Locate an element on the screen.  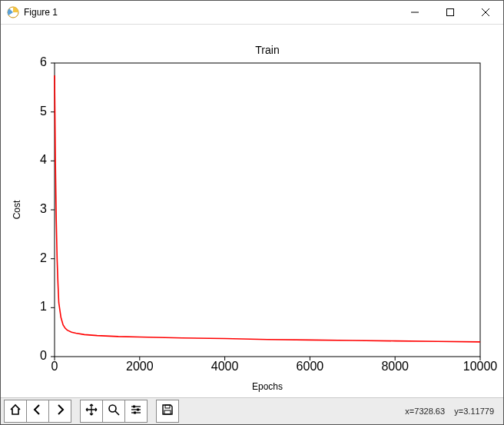
toolbar: x=7328.63 y=3.11779 is located at coordinates (252, 410).